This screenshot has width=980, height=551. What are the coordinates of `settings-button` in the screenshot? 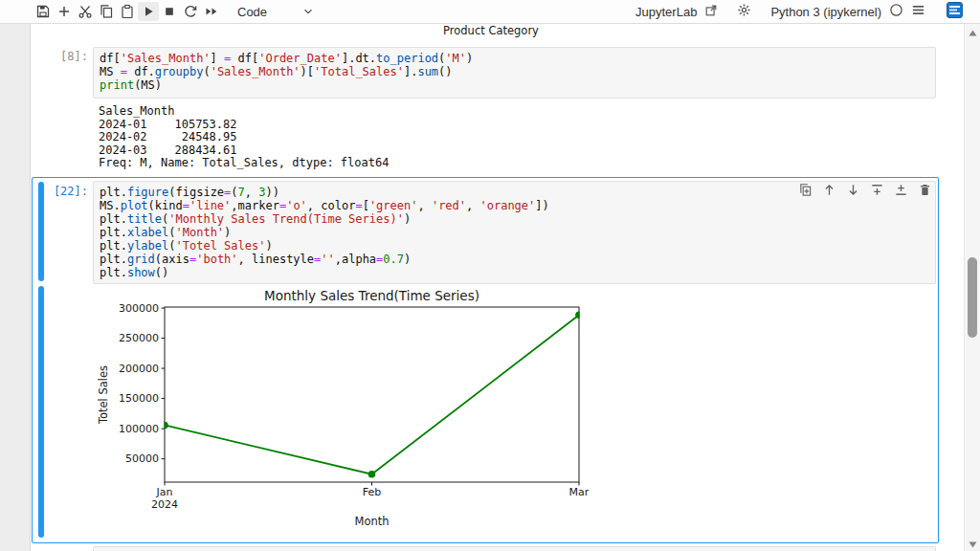 It's located at (745, 11).